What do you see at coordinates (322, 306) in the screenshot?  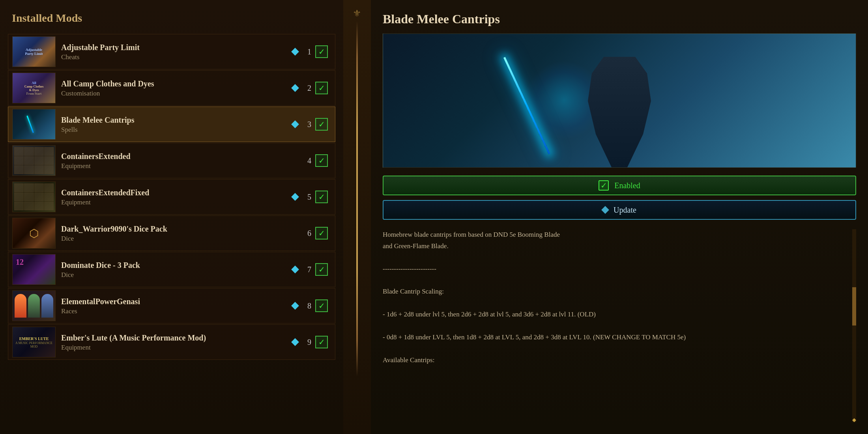 I see `mod-checkbox-8: ✓` at bounding box center [322, 306].